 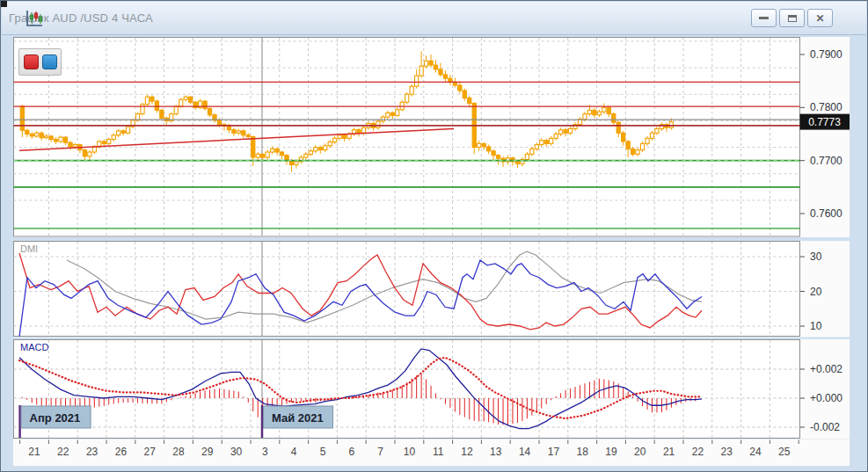 I want to click on date-label: 14, so click(x=525, y=452).